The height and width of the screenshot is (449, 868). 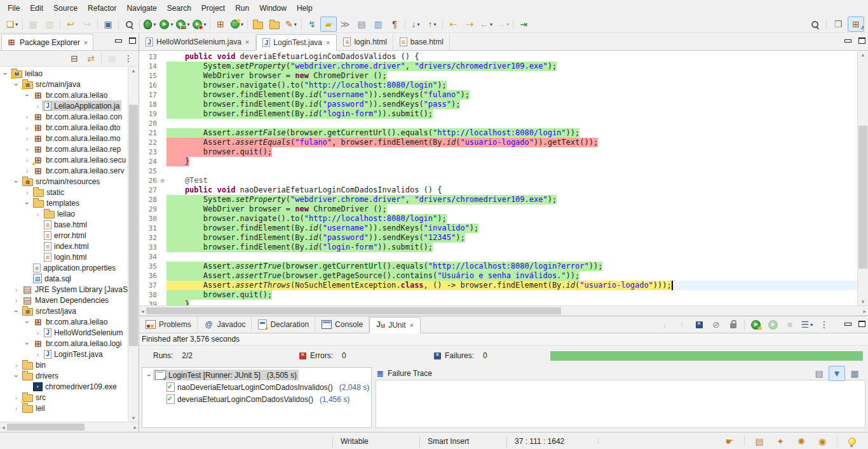 What do you see at coordinates (305, 8) in the screenshot?
I see `menu-help: Help` at bounding box center [305, 8].